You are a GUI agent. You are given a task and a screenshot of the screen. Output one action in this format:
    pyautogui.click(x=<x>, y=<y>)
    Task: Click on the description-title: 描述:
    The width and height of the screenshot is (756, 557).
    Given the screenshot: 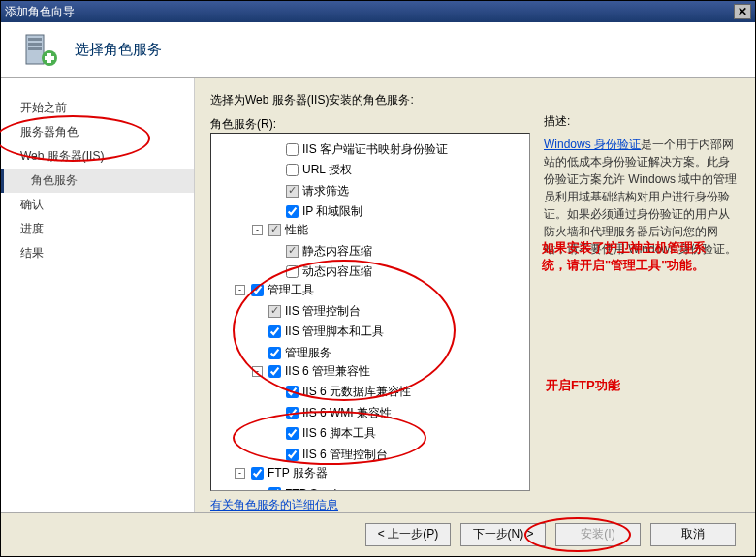 What is the action you would take?
    pyautogui.click(x=641, y=122)
    